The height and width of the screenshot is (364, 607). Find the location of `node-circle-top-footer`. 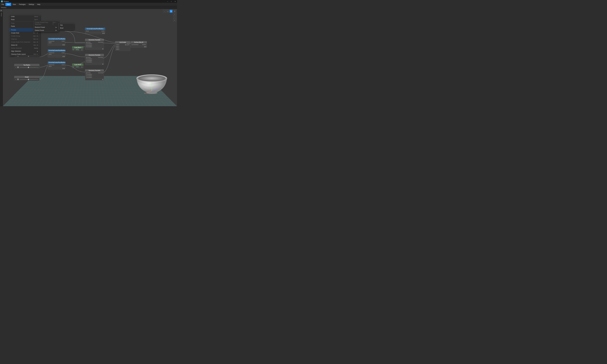

node-circle-top-footer is located at coordinates (95, 33).